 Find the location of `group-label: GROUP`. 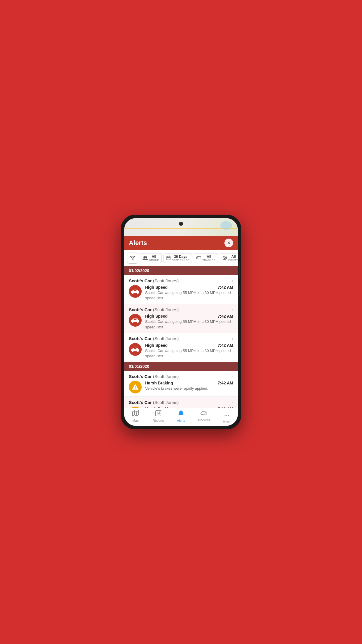

group-label: GROUP is located at coordinates (154, 260).